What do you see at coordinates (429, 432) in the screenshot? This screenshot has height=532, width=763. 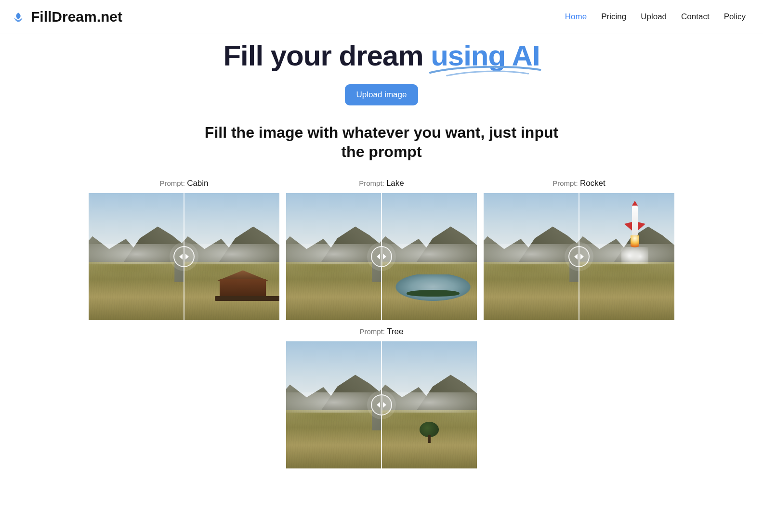 I see `generated-tree` at bounding box center [429, 432].